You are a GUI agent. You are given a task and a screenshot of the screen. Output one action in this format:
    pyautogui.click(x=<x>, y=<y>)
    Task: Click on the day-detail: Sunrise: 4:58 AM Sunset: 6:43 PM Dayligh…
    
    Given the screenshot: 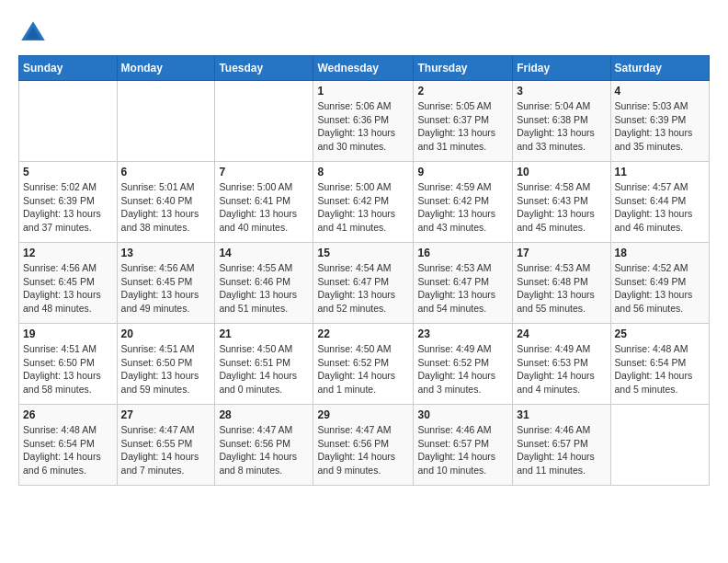 What is the action you would take?
    pyautogui.click(x=561, y=208)
    